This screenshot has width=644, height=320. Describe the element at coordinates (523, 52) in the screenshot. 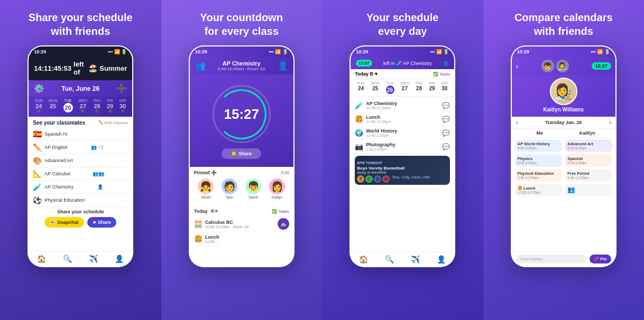

I see `status-time-4: 10:29` at that location.